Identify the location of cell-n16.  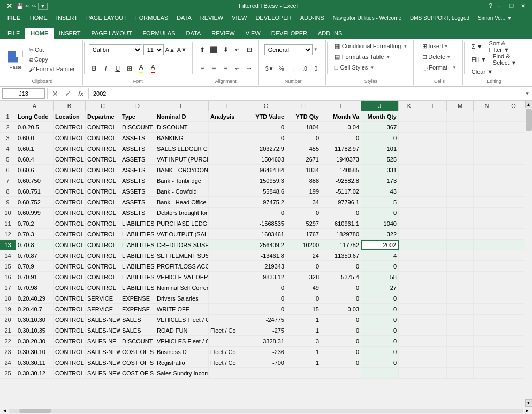
(487, 277).